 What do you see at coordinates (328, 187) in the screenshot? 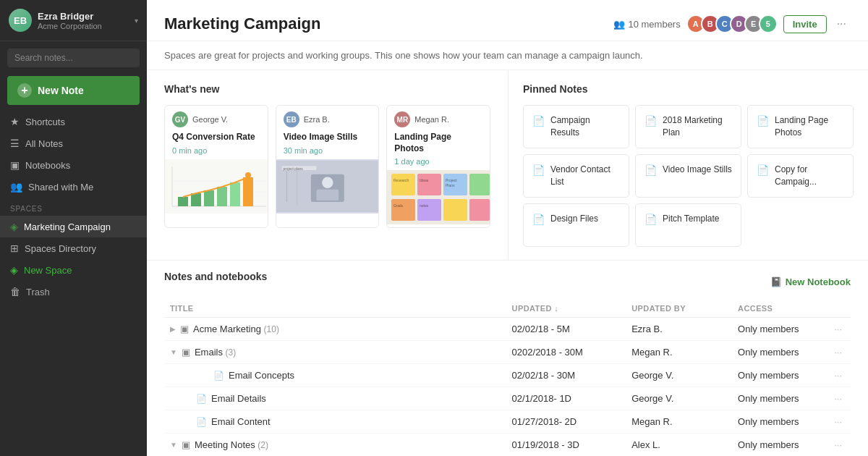
I see `photo-preview: project plans` at bounding box center [328, 187].